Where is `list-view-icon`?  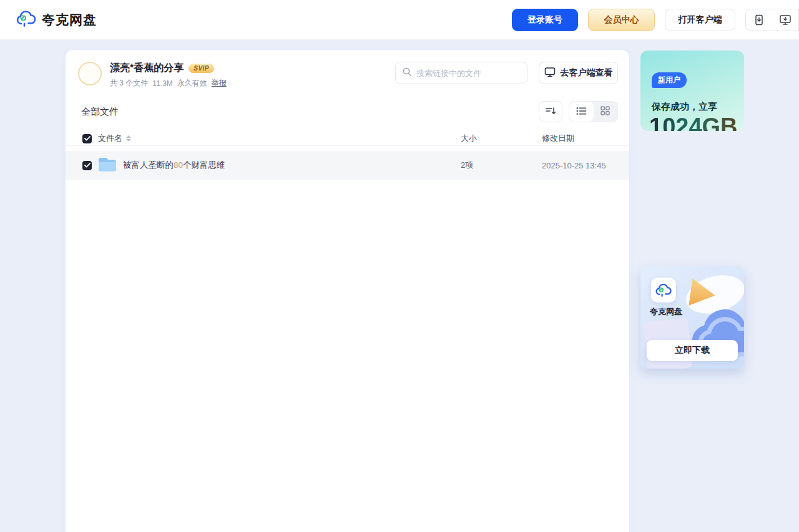
list-view-icon is located at coordinates (582, 112).